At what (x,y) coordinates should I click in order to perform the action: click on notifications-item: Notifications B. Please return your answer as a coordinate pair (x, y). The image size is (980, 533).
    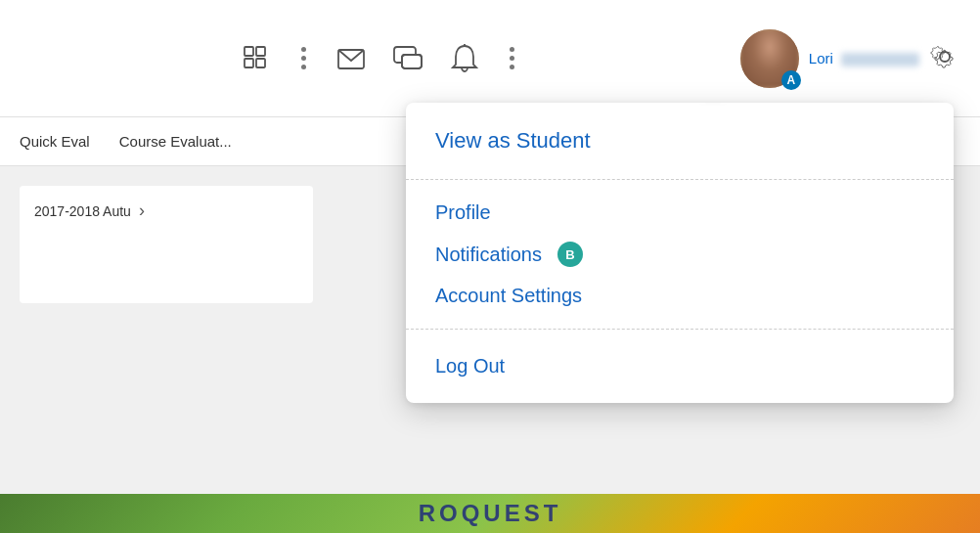
    Looking at the image, I should click on (680, 254).